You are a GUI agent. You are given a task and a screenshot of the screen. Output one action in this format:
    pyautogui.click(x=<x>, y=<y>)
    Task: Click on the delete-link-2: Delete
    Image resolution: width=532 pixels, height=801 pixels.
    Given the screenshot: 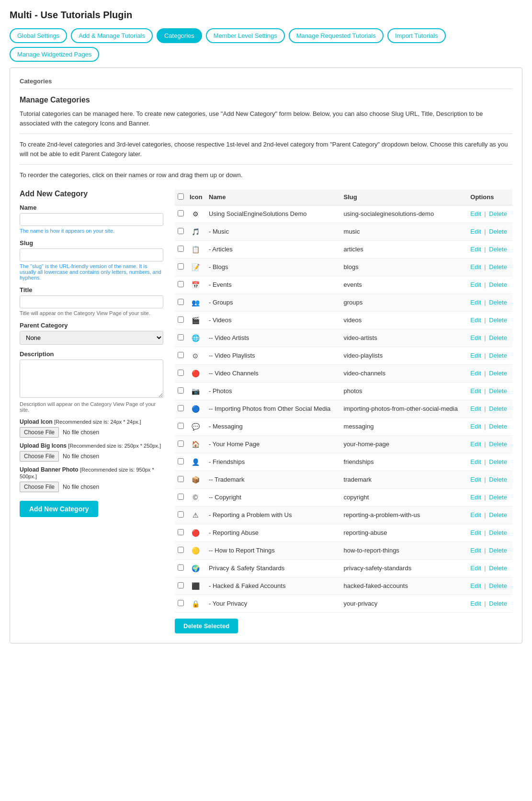 What is the action you would take?
    pyautogui.click(x=498, y=249)
    